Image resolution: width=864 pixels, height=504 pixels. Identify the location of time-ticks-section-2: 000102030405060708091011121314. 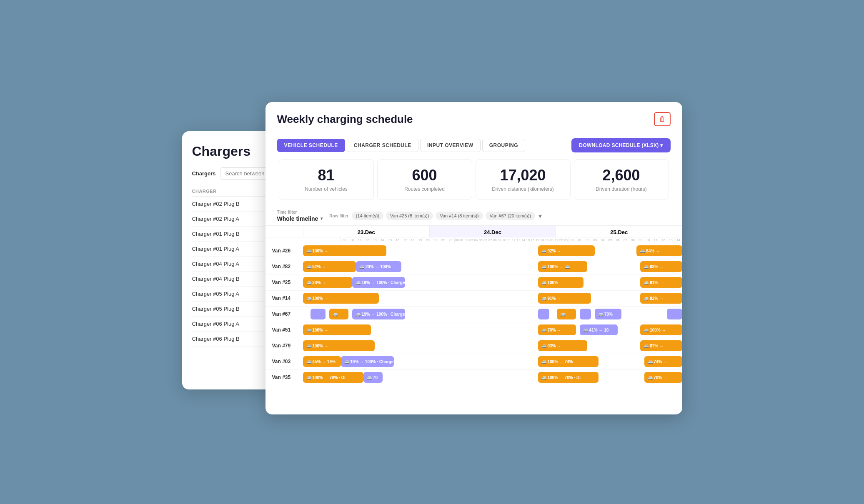
(625, 240).